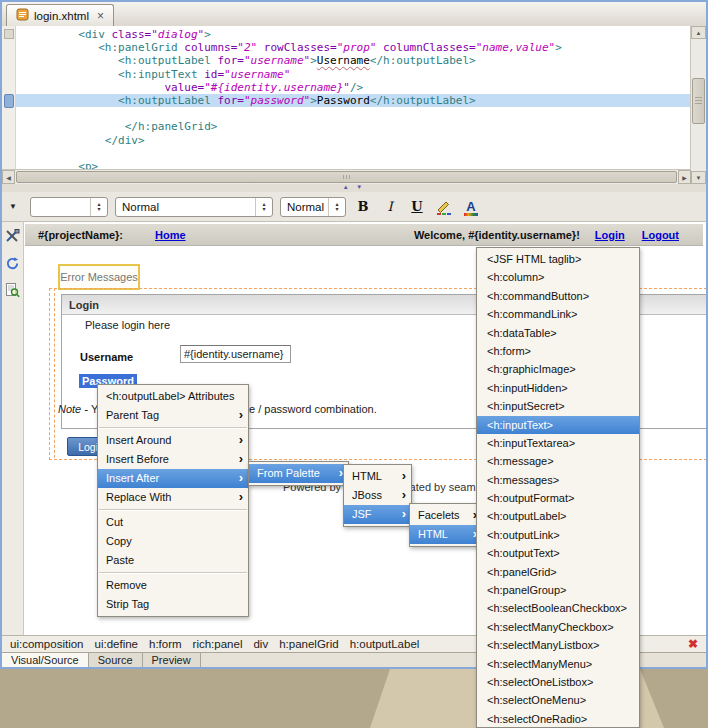 The height and width of the screenshot is (728, 708). I want to click on menu-item-h-panelgroup: <h:panelGroup>, so click(558, 590).